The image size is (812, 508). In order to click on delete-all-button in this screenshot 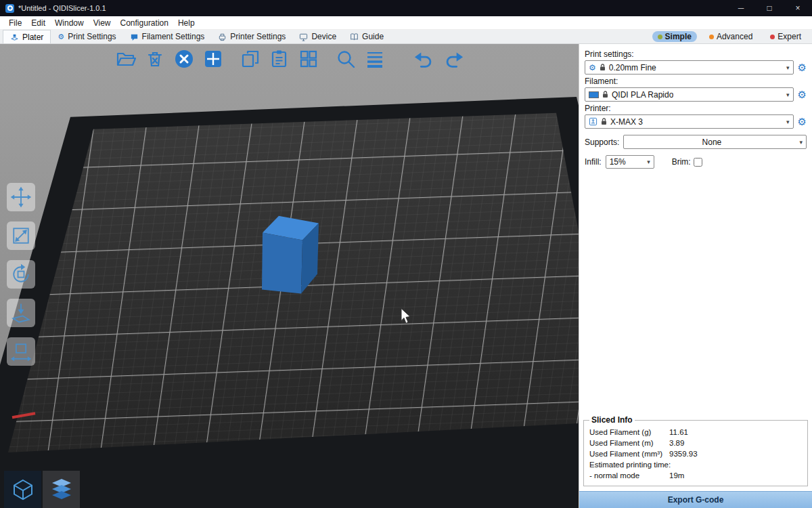, I will do `click(184, 59)`.